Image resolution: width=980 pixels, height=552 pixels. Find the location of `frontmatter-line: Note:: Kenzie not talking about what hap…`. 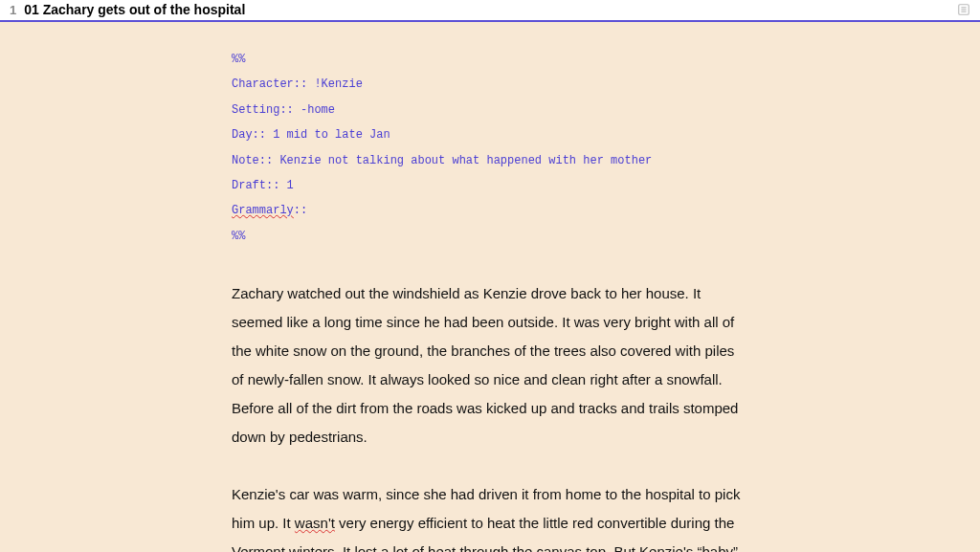

frontmatter-line: Note:: Kenzie not talking about what hap… is located at coordinates (490, 161).